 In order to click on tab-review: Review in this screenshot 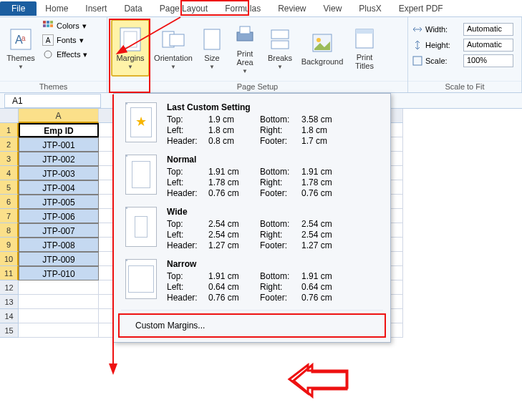, I will do `click(292, 9)`.